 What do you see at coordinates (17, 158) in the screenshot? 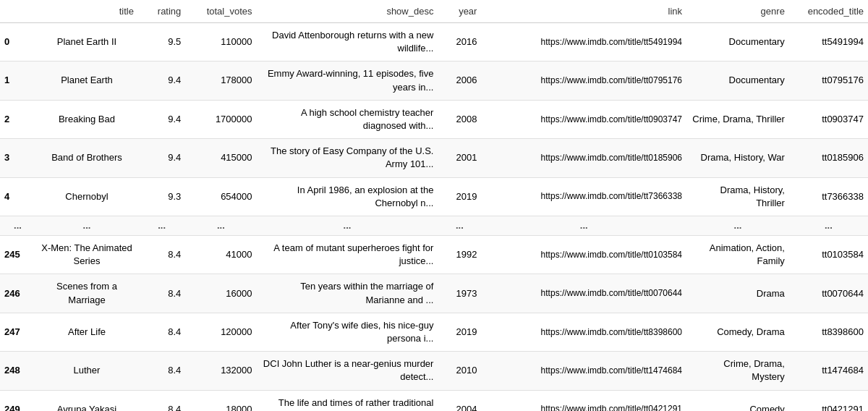
I see `table-cell-index: 3` at bounding box center [17, 158].